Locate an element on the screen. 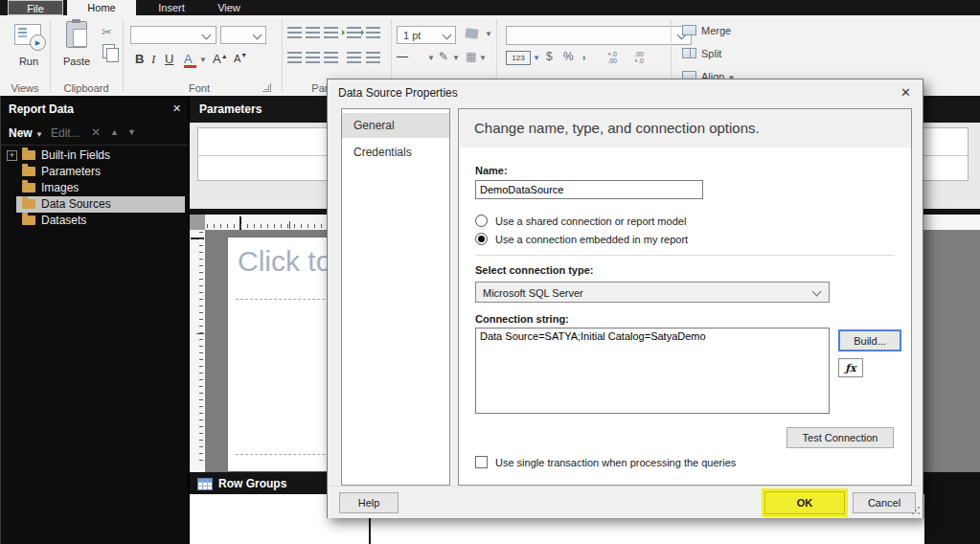 This screenshot has width=980, height=544. nav-item-credentials: Credentials is located at coordinates (396, 152).